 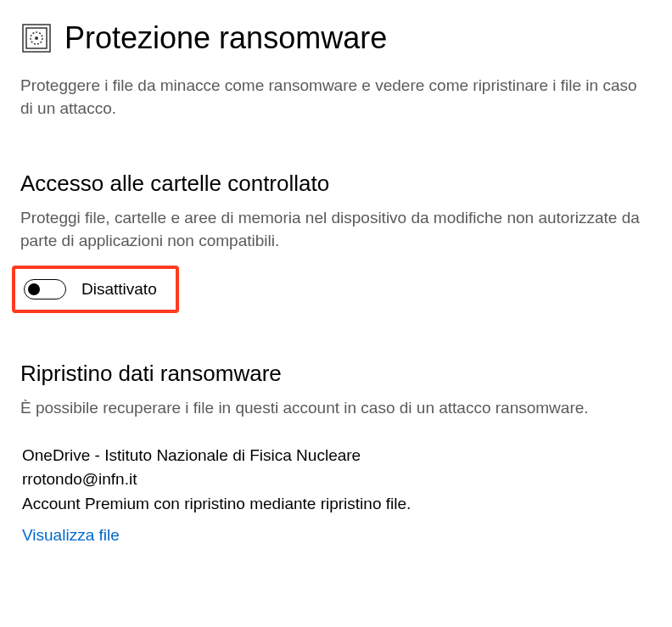 What do you see at coordinates (226, 38) in the screenshot?
I see `page-title: Protezione ransomware` at bounding box center [226, 38].